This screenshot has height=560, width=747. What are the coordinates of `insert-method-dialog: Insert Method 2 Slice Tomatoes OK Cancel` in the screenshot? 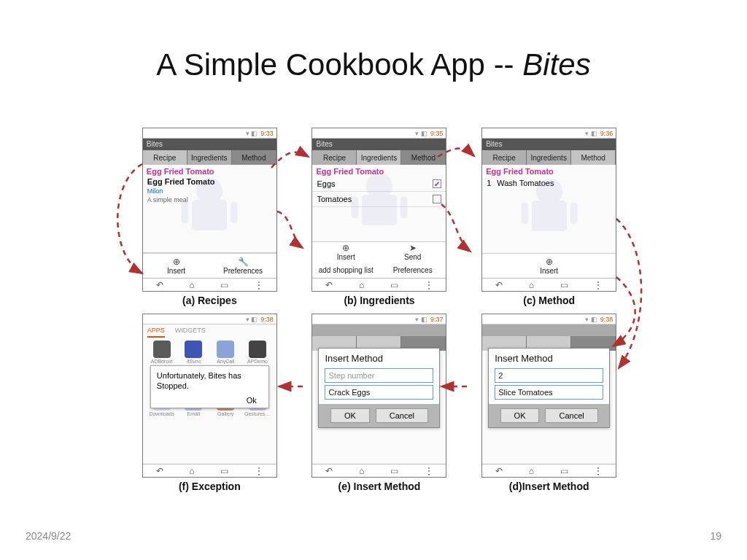 It's located at (549, 388).